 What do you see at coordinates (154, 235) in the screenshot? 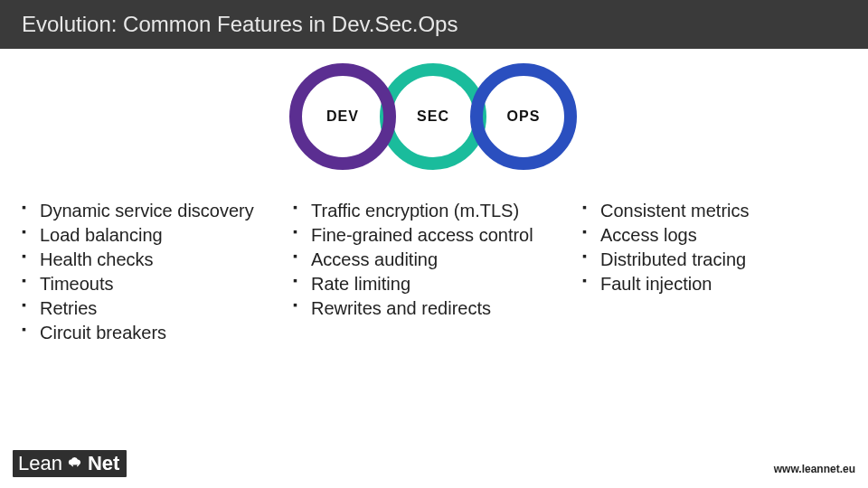
I see `list-item: Load balancing` at bounding box center [154, 235].